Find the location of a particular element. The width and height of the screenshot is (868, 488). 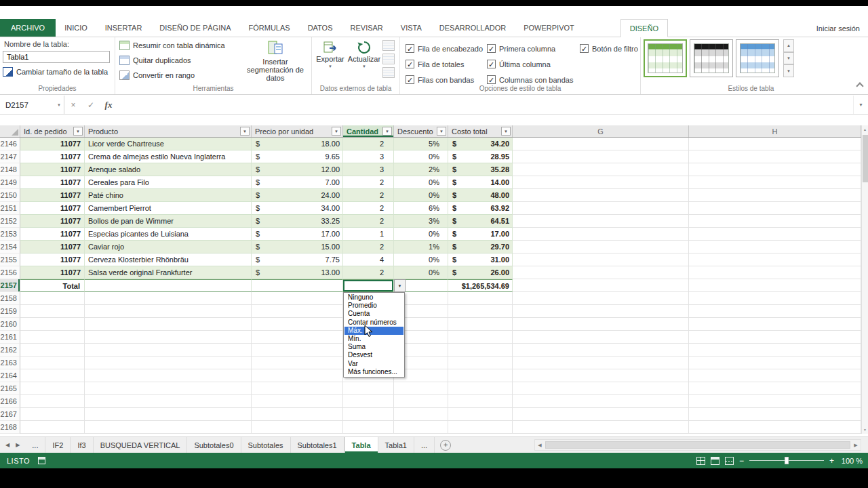

ribbon-tab-diseno-de-pagina: DISEÑO DE PÁGINA is located at coordinates (195, 28).